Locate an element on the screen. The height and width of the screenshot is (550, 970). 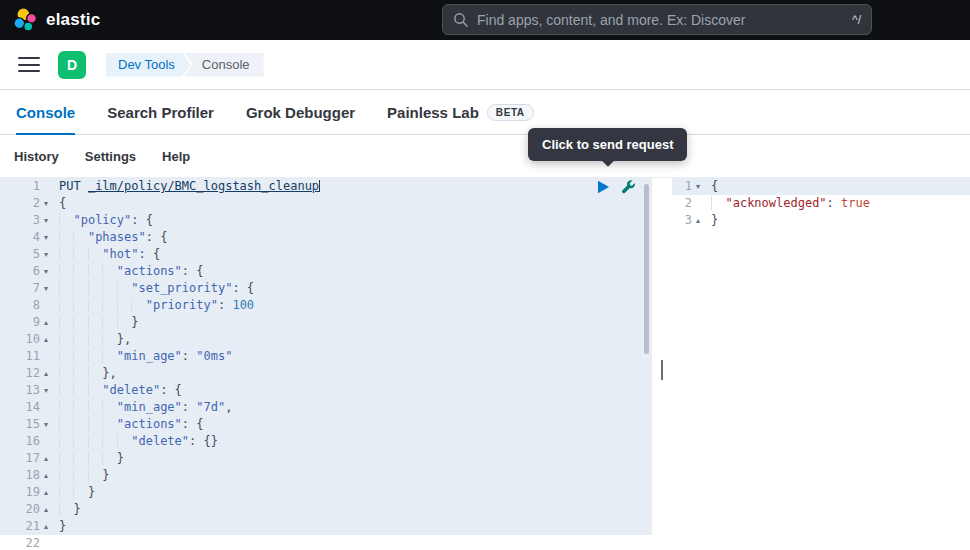
code-text: "min_age": "7d", is located at coordinates (352, 408).